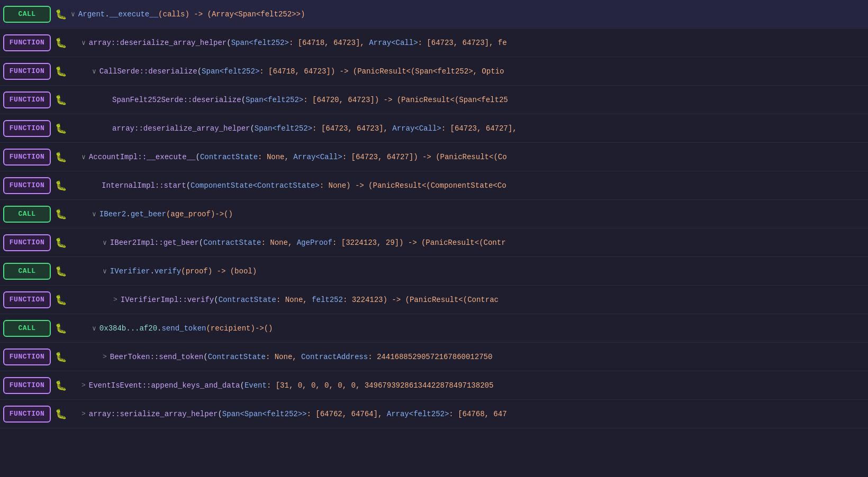  What do you see at coordinates (27, 271) in the screenshot?
I see `badge-call-9: CALL` at bounding box center [27, 271].